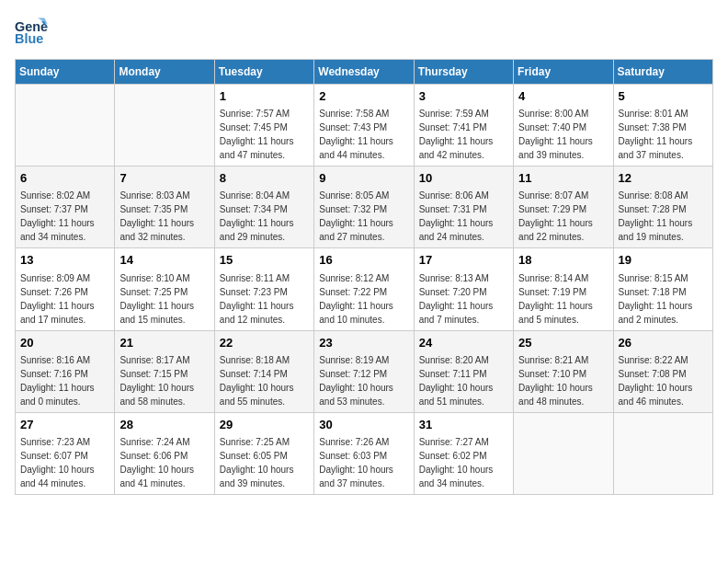 This screenshot has height=563, width=728. What do you see at coordinates (265, 216) in the screenshot?
I see `day-info: Sunrise: 8:04 AMSunset: 7:34 PMDaylight:…` at bounding box center [265, 216].